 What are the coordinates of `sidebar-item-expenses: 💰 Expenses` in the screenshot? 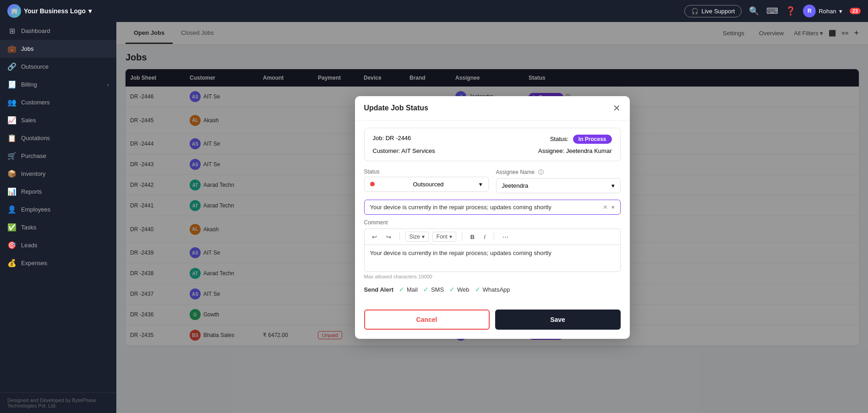 It's located at (58, 263).